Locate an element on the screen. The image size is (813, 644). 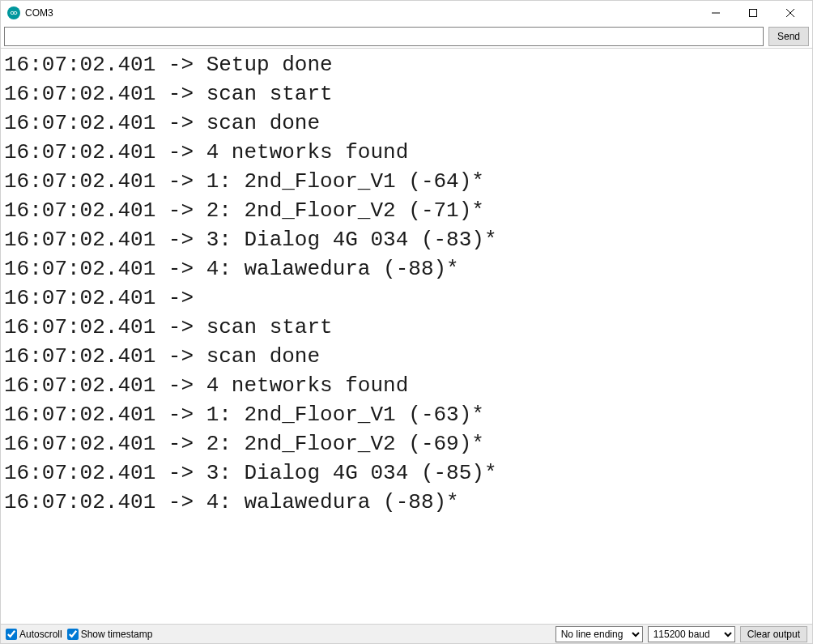
line-ending-select: No line ending is located at coordinates (599, 634).